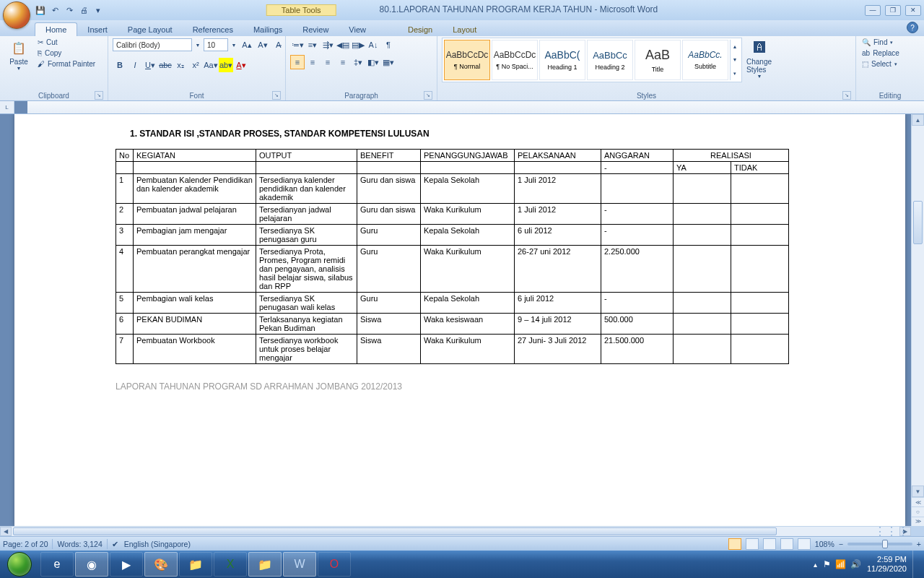 The height and width of the screenshot is (578, 924). Describe the element at coordinates (918, 512) in the screenshot. I see `browse-object-icon: ○` at that location.